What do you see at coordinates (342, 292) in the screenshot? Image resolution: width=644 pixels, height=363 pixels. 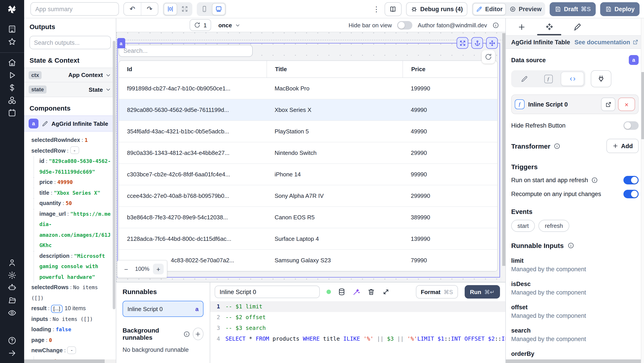 I see `database-icon` at bounding box center [342, 292].